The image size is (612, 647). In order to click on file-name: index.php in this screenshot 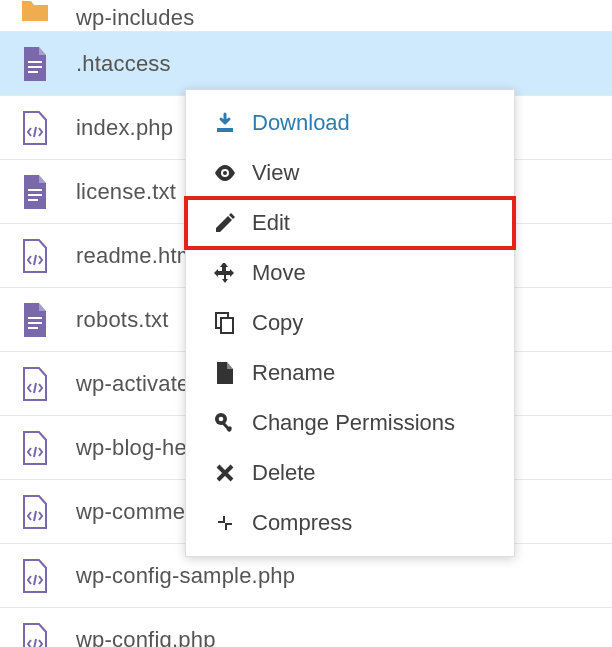, I will do `click(124, 128)`.